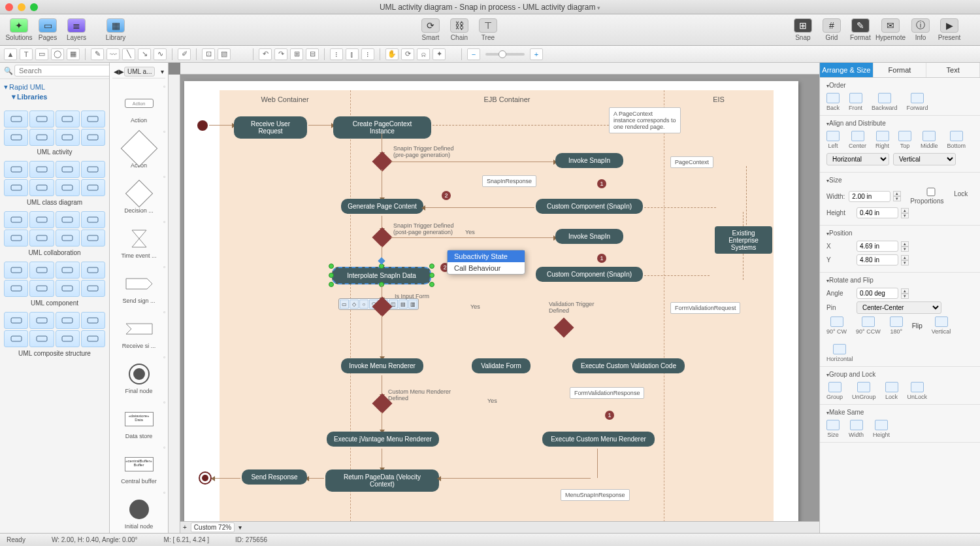  Describe the element at coordinates (139, 464) in the screenshot. I see `stencil-buffer: ▫«centralBuffer»BufferCentral buffer` at that location.